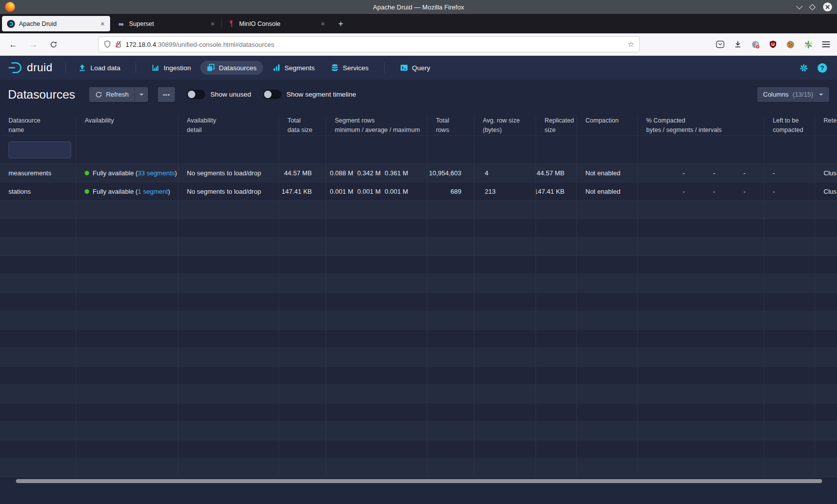  Describe the element at coordinates (419, 481) in the screenshot. I see `horizontal-scrollbar` at that location.